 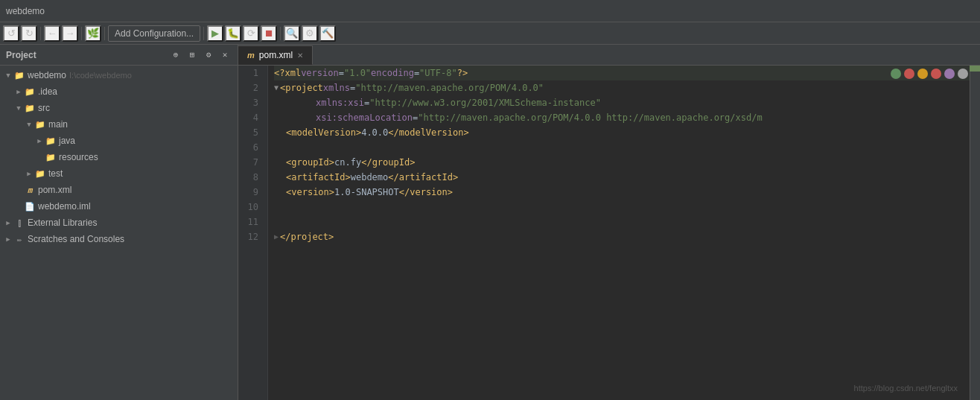 I want to click on toolbar-debug: 🐛, so click(x=233, y=34).